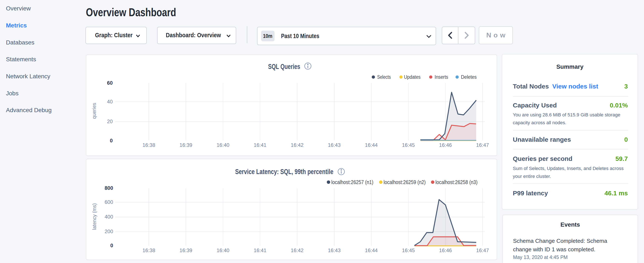 This screenshot has height=263, width=644. I want to click on svg-text: 600, so click(109, 202).